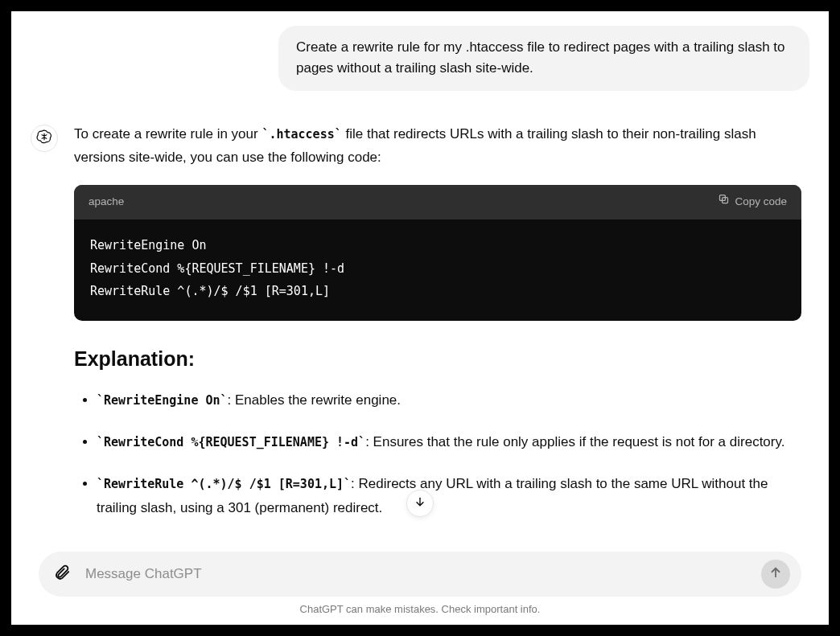  Describe the element at coordinates (776, 574) in the screenshot. I see `arrow-up-icon` at that location.